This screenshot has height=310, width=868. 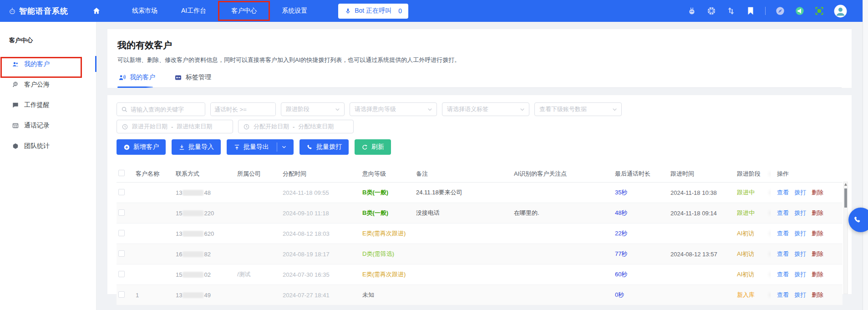 I want to click on sidebar-item: 团队统计, so click(x=48, y=146).